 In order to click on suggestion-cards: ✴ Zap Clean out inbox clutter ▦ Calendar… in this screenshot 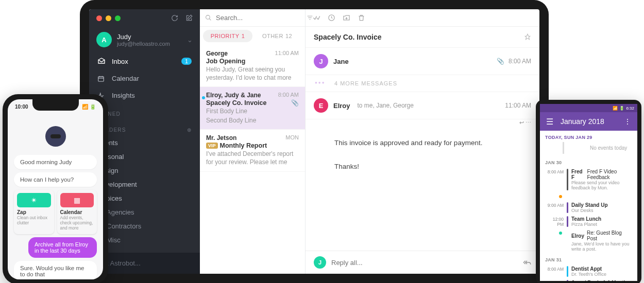, I will do `click(56, 212)`.